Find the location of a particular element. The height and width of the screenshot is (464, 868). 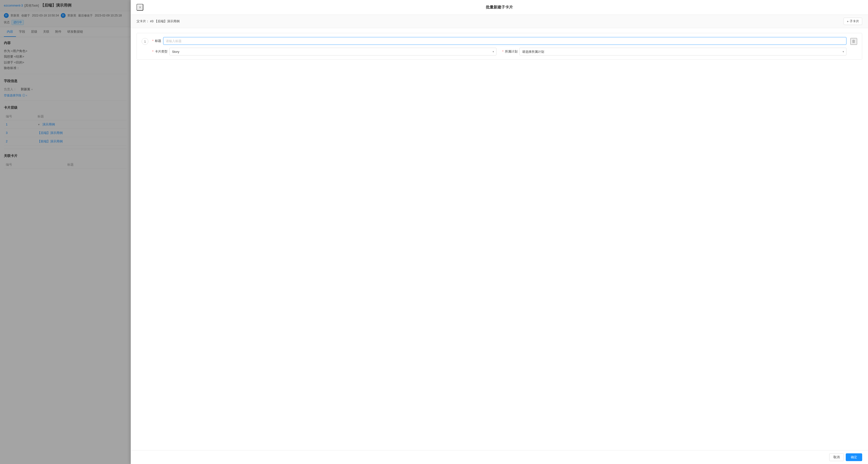

add-child-button: + 子卡片 is located at coordinates (853, 21).